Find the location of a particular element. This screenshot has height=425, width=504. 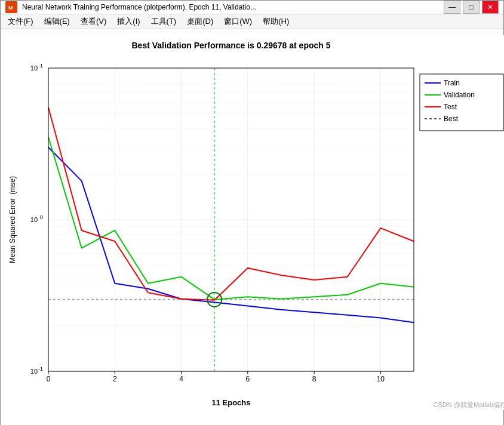

menu-item: 编辑(E) is located at coordinates (57, 21).